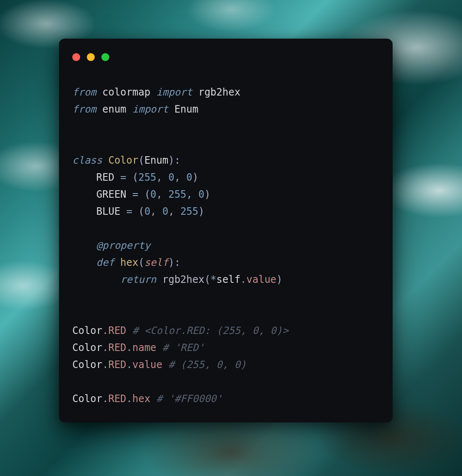 The image size is (462, 476). What do you see at coordinates (207, 365) in the screenshot?
I see `comment: # (255, 0, 0)` at bounding box center [207, 365].